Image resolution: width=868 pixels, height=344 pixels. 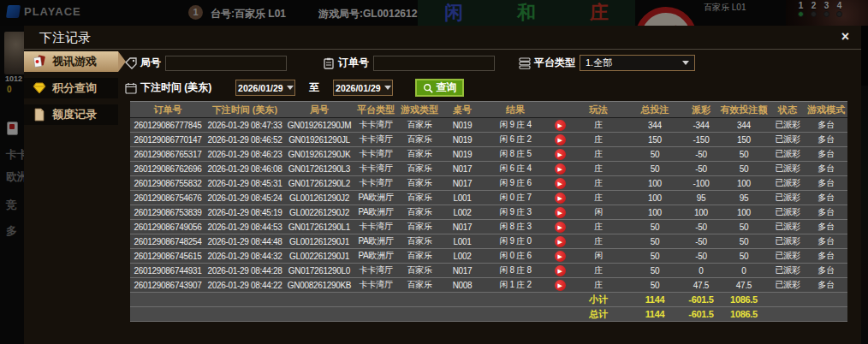 What do you see at coordinates (168, 241) in the screenshot?
I see `cell-order: 260129086748254` at bounding box center [168, 241].